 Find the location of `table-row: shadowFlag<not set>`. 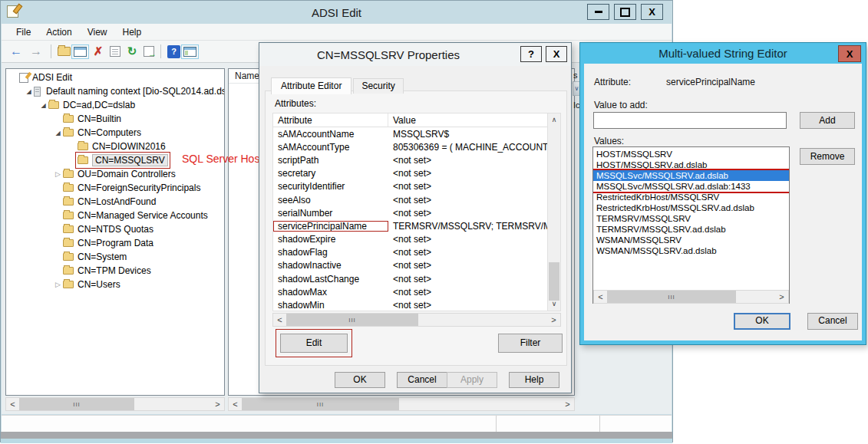

table-row: shadowFlag<not set> is located at coordinates (411, 253).